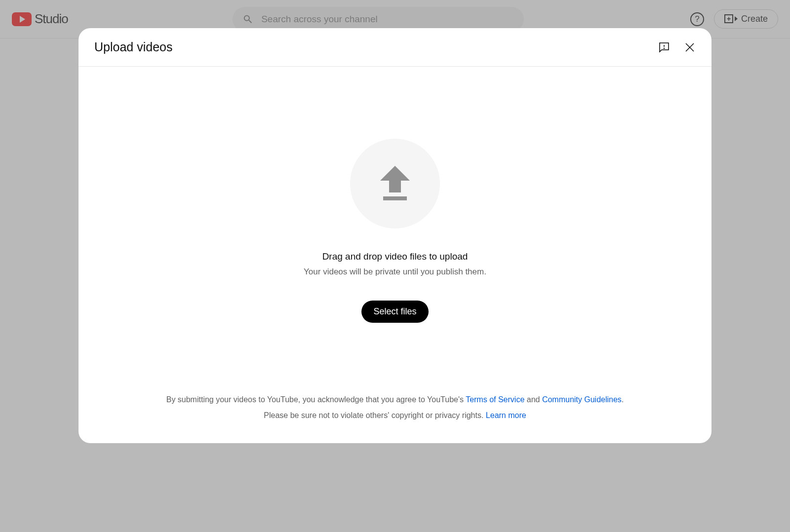 The height and width of the screenshot is (532, 790). Describe the element at coordinates (664, 47) in the screenshot. I see `feedback-icon` at that location.